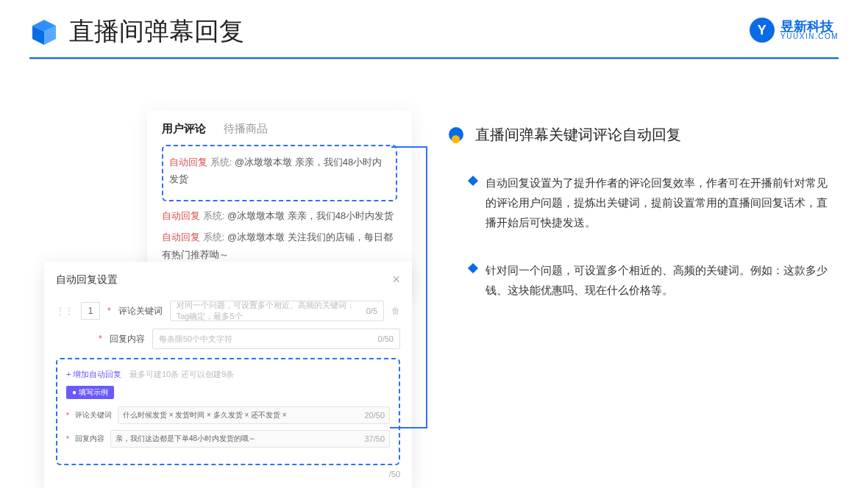  Describe the element at coordinates (280, 171) in the screenshot. I see `comment-line-1: 自动回复 系统: @冰墩墩本墩 亲亲，我们48小时内发货` at that location.